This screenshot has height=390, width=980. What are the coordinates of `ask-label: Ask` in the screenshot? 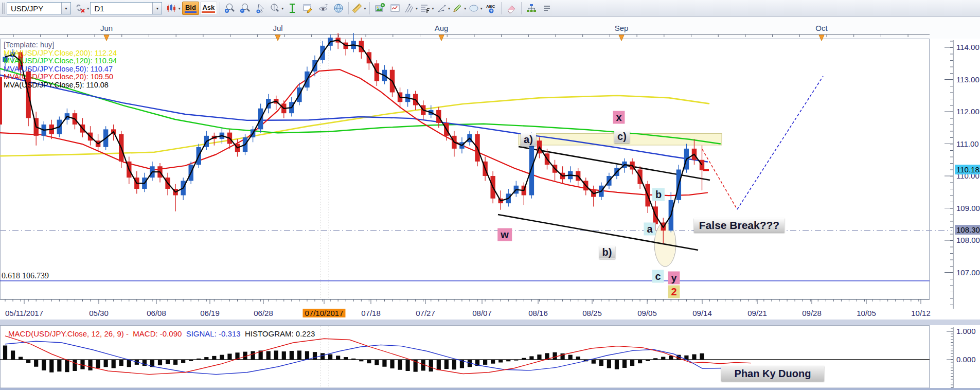 It's located at (208, 8).